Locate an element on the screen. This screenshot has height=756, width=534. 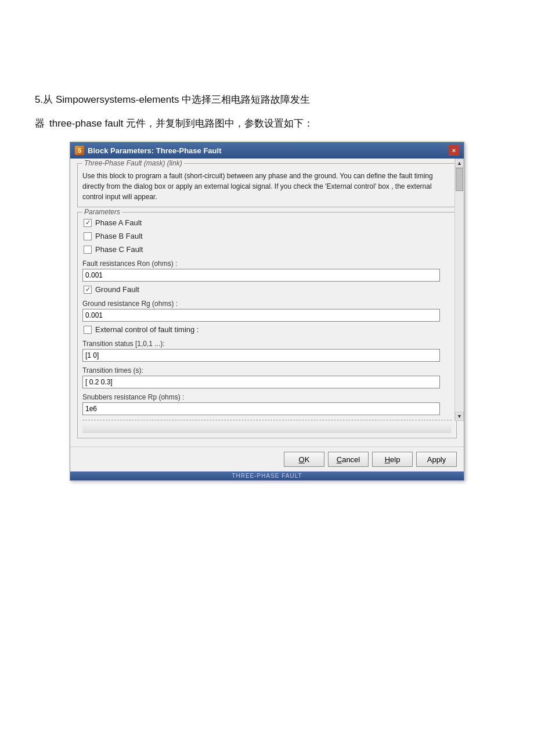
fault-resistance-input is located at coordinates (261, 275).